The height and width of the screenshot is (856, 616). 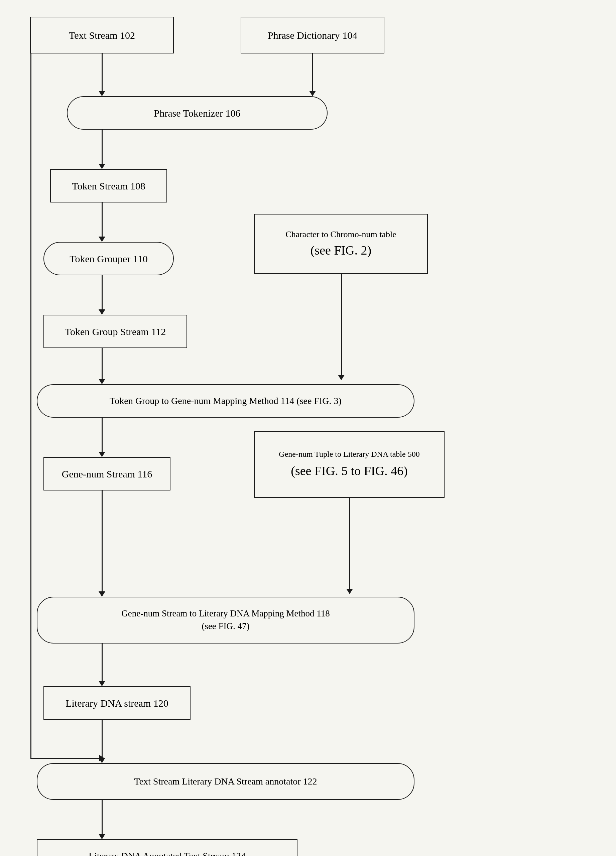 I want to click on gene-num-mapping-box: Gene-num Stream to Literary DNA Mapping …, so click(x=226, y=620).